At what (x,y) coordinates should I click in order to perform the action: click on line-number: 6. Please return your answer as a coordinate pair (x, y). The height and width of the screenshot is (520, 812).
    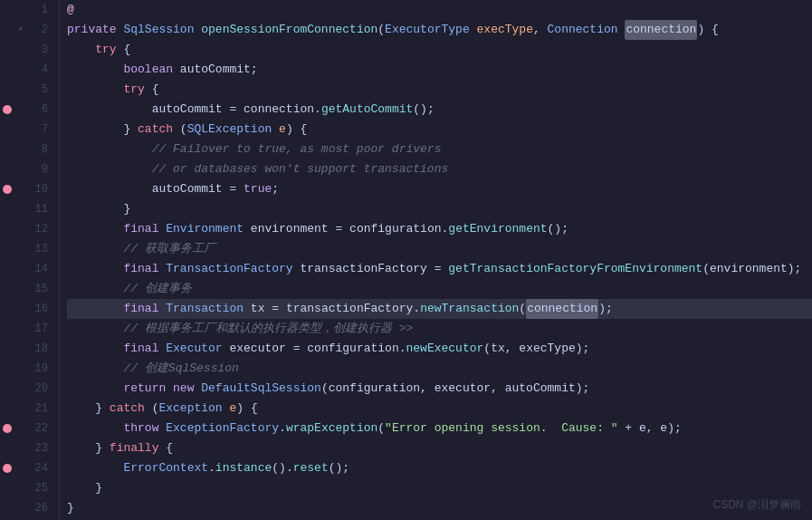
    Looking at the image, I should click on (43, 110).